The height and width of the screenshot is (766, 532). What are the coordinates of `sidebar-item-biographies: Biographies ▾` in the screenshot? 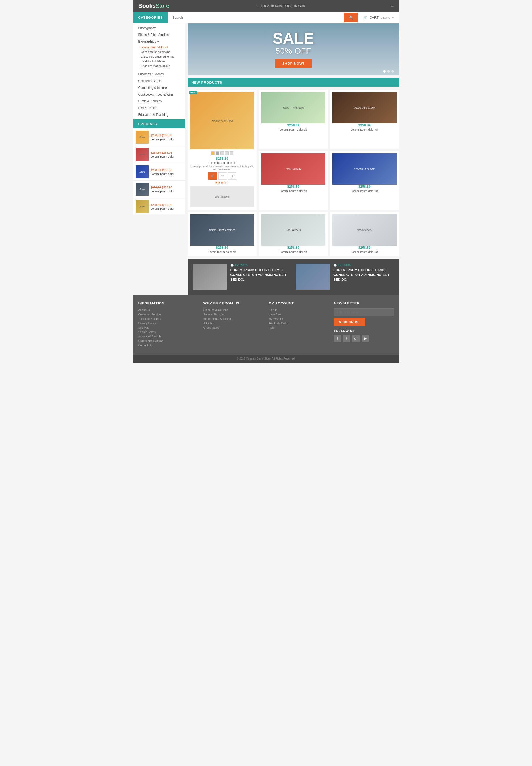 It's located at (159, 41).